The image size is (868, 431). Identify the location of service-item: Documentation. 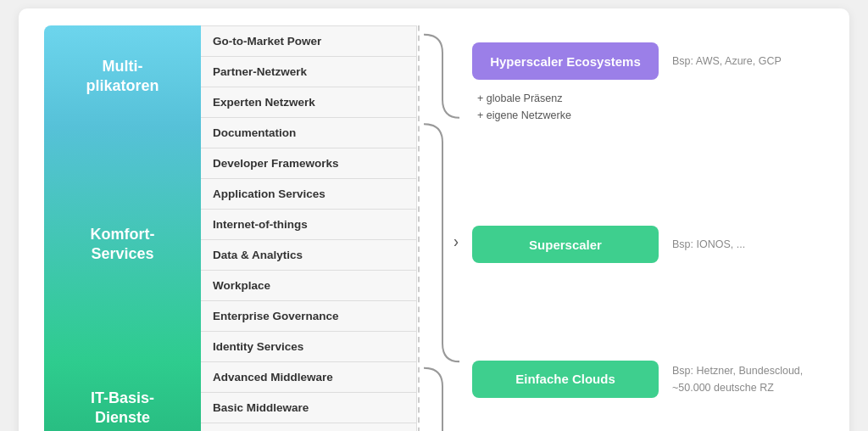
(309, 133).